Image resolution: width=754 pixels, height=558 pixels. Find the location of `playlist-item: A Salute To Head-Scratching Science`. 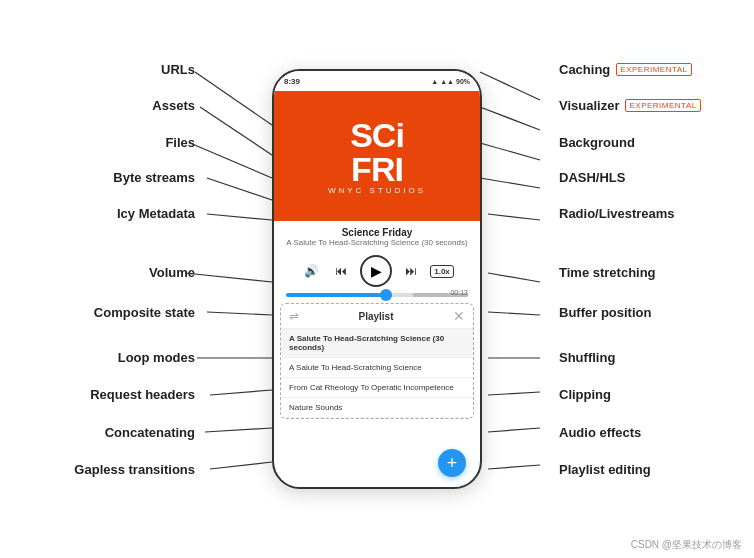

playlist-item: A Salute To Head-Scratching Science is located at coordinates (377, 368).